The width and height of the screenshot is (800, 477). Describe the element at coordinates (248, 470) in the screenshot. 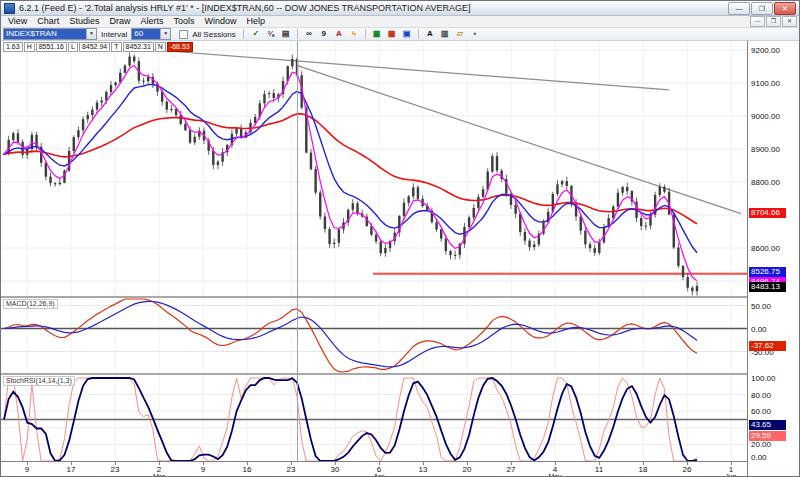

I see `time-axis-label: 16` at that location.